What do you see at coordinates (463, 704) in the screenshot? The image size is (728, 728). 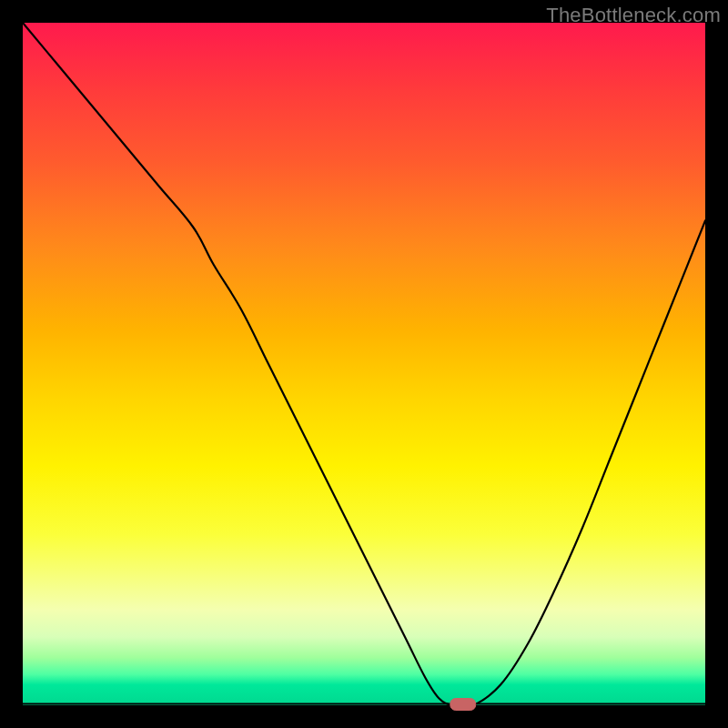 I see `optimal-marker` at bounding box center [463, 704].